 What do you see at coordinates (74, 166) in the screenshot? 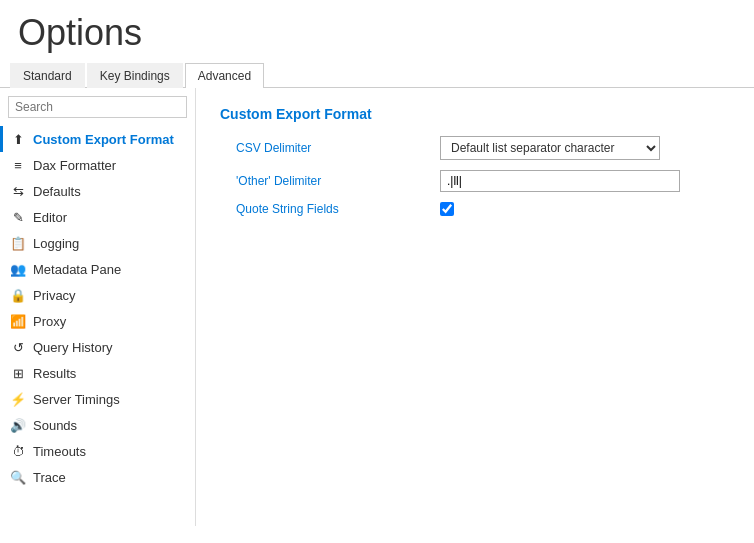
I see `sidebar-item-label-dax-formatter: Dax Formatter` at bounding box center [74, 166].